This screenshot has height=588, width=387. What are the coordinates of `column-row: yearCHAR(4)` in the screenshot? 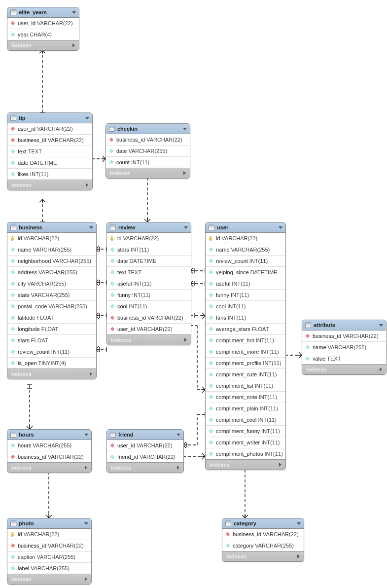 It's located at (43, 35).